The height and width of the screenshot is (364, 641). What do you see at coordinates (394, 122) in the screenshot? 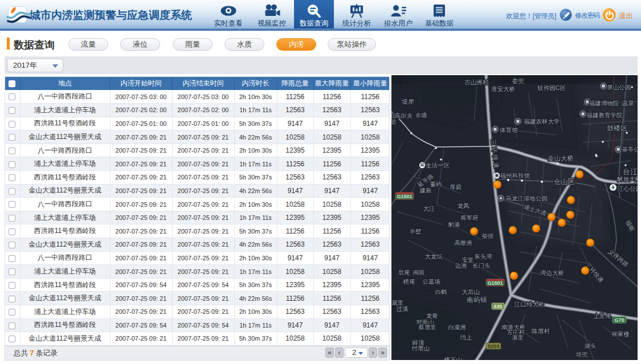
I see `svg-text: 部` at bounding box center [394, 122].